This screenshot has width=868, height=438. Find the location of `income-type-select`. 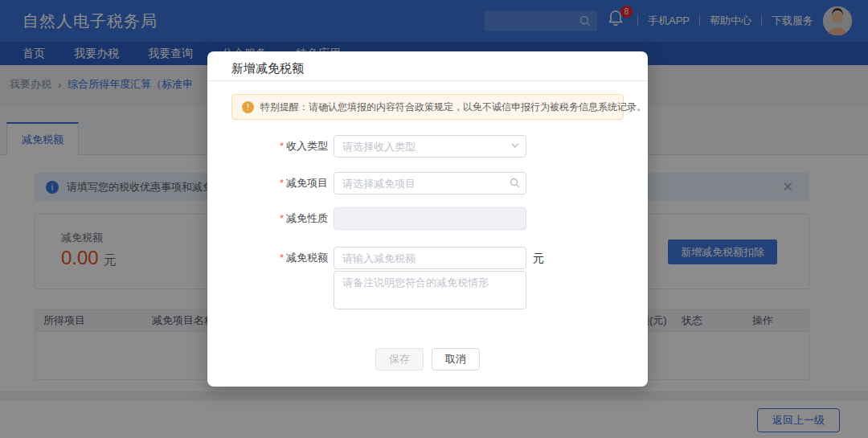

income-type-select is located at coordinates (430, 146).